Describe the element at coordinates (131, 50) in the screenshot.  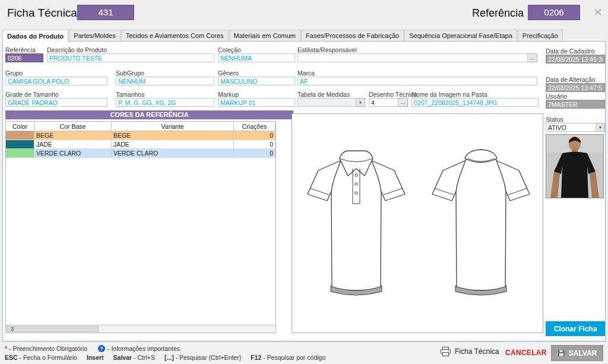
I see `descricao-label: Descrição do Produto` at that location.